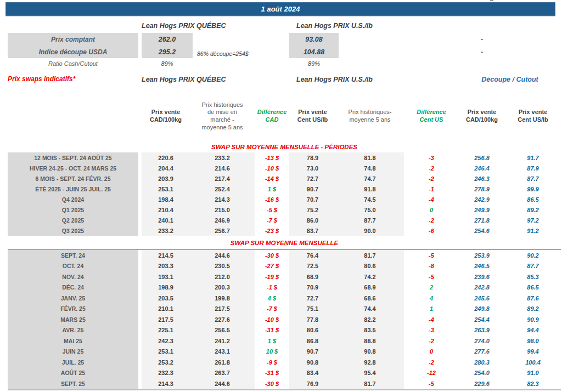  I want to click on swaps-indicative-title: Prix swaps indicatifs*, so click(42, 79).